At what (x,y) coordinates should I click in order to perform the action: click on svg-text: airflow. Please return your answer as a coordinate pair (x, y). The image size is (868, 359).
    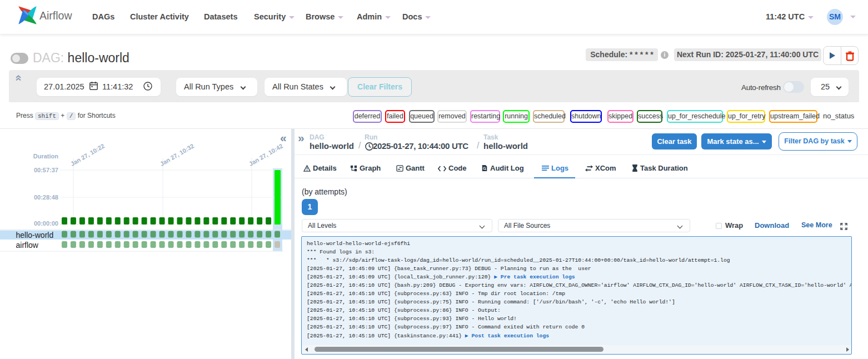
    Looking at the image, I should click on (28, 245).